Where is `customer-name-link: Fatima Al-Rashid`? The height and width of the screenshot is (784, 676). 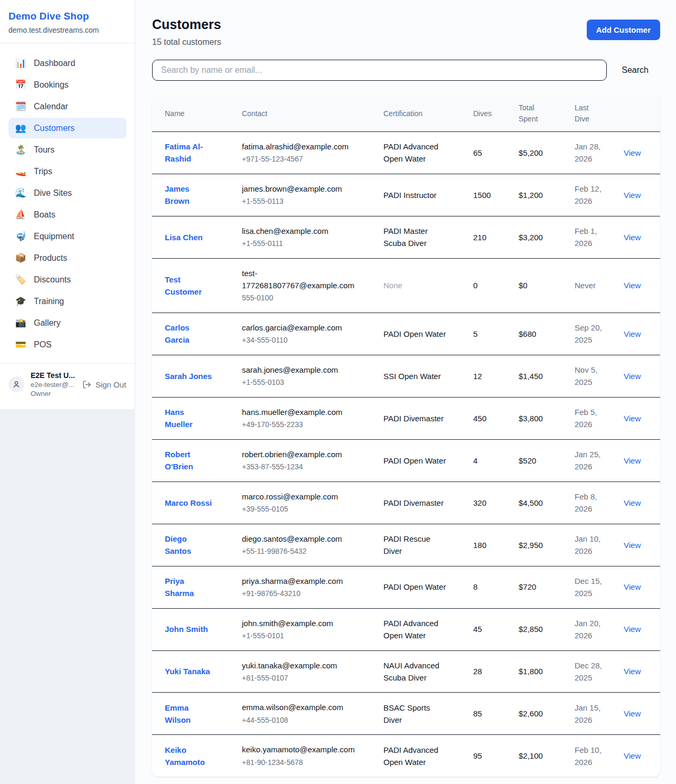 customer-name-link: Fatima Al-Rashid is located at coordinates (184, 153).